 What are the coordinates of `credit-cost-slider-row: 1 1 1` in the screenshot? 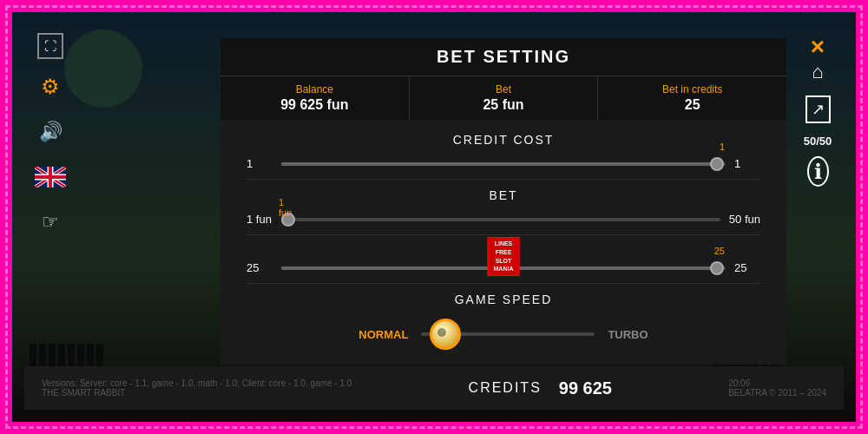 It's located at (503, 163).